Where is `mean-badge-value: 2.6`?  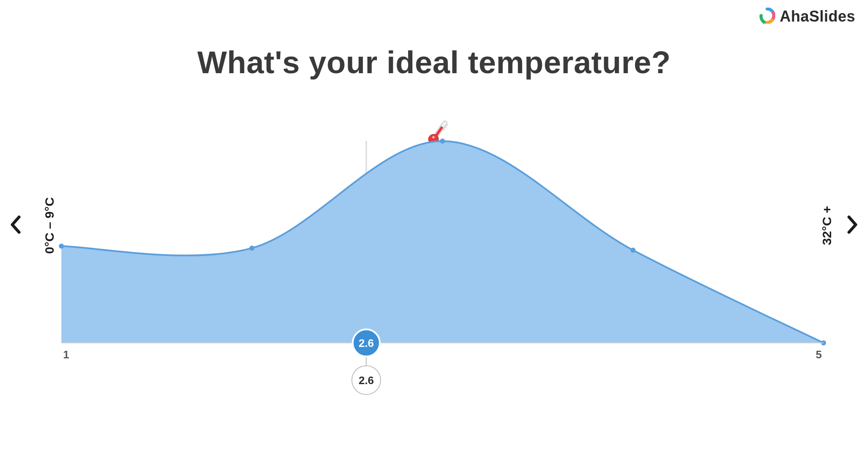 mean-badge-value: 2.6 is located at coordinates (366, 343).